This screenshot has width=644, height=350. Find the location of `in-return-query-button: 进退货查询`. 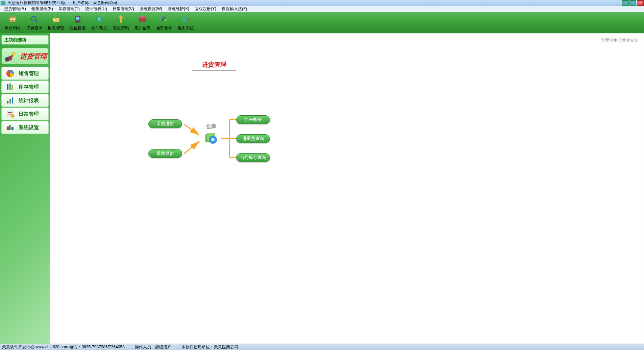

in-return-query-button: 进退货查询 is located at coordinates (253, 139).